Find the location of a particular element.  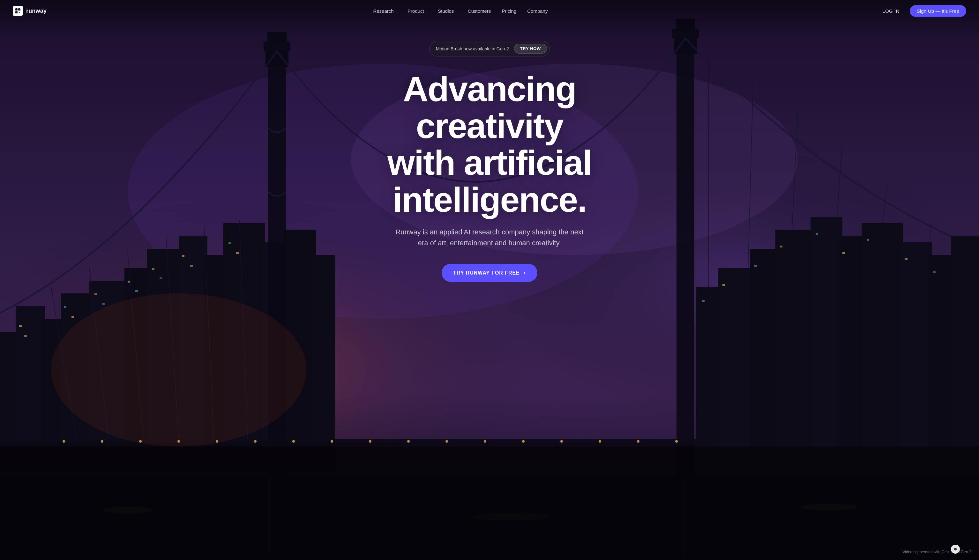

cta-arrow: › is located at coordinates (525, 273).